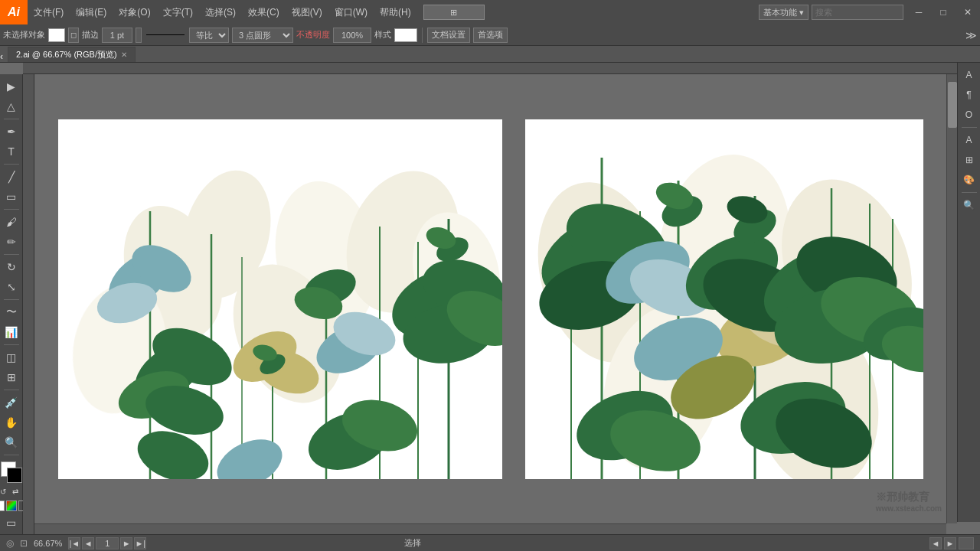 Image resolution: width=980 pixels, height=551 pixels. What do you see at coordinates (4, 57) in the screenshot?
I see `tab-arrow-left: ‹` at bounding box center [4, 57].